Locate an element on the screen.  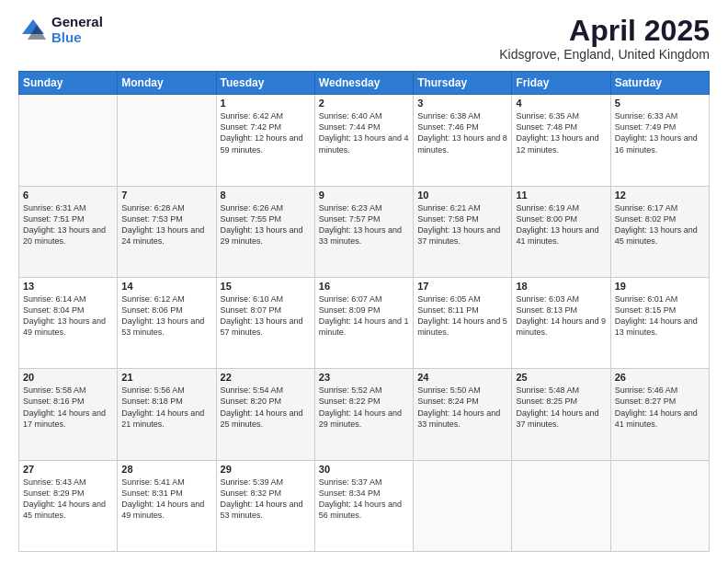
day-info: Sunrise: 5:43 AMSunset: 8:29 PMDaylight:… is located at coordinates (68, 499).